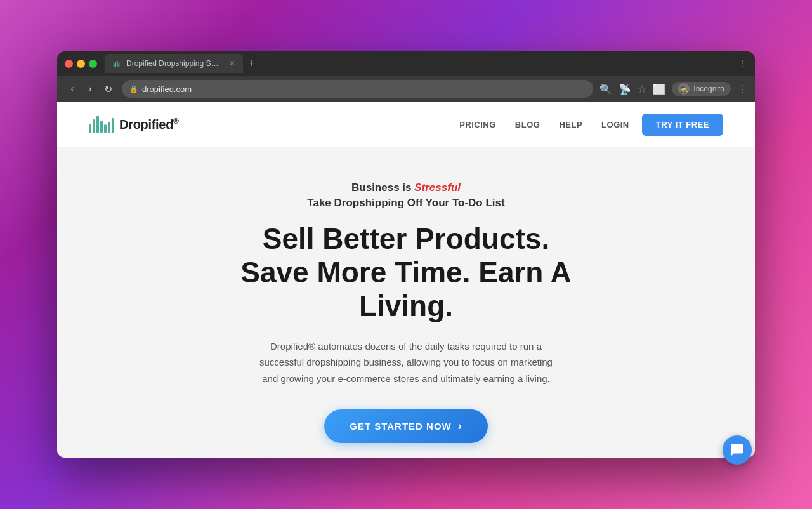 This screenshot has height=509, width=812. I want to click on hero-subtitle: Take Dropshipping Off Your To-Do List, so click(406, 203).